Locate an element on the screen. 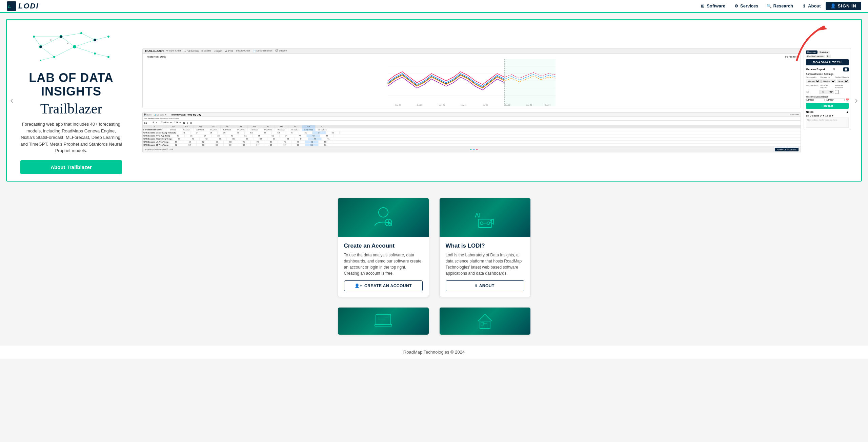  formula-check-btn: ✓ is located at coordinates (157, 123).